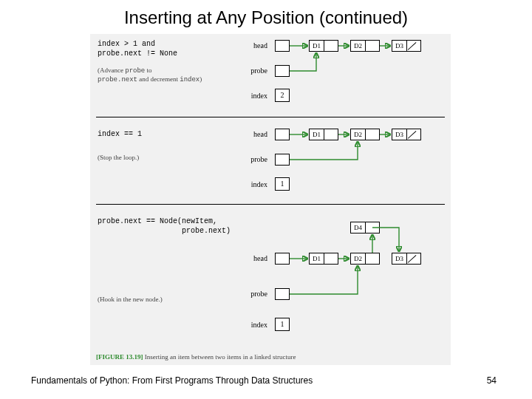  I want to click on stage2-node-d3: D3, so click(406, 134).